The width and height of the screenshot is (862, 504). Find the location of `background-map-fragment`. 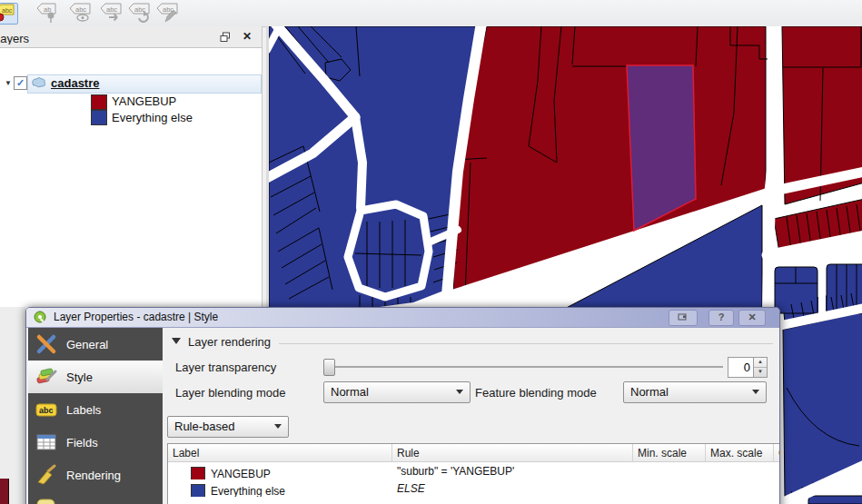

background-map-fragment is located at coordinates (5, 491).